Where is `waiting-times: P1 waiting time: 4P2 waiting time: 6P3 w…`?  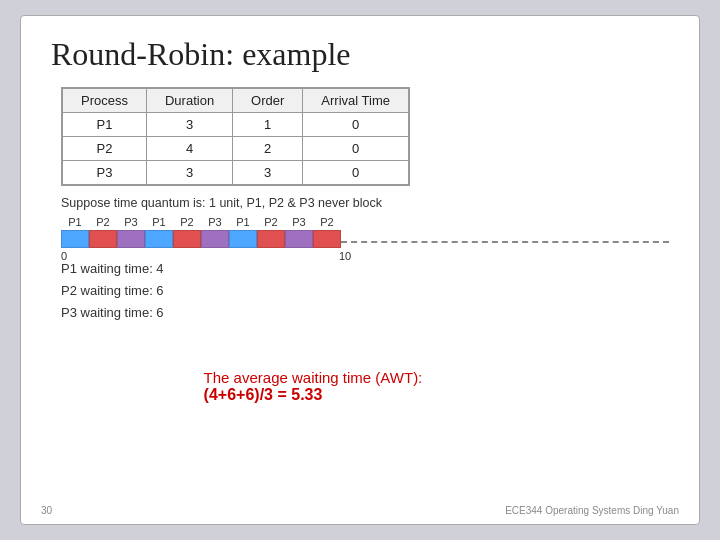 waiting-times: P1 waiting time: 4P2 waiting time: 6P3 w… is located at coordinates (112, 386).